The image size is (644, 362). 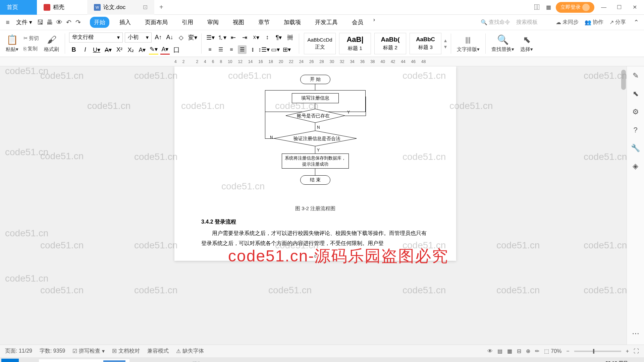 I want to click on align-center-button: ☰, so click(x=221, y=50).